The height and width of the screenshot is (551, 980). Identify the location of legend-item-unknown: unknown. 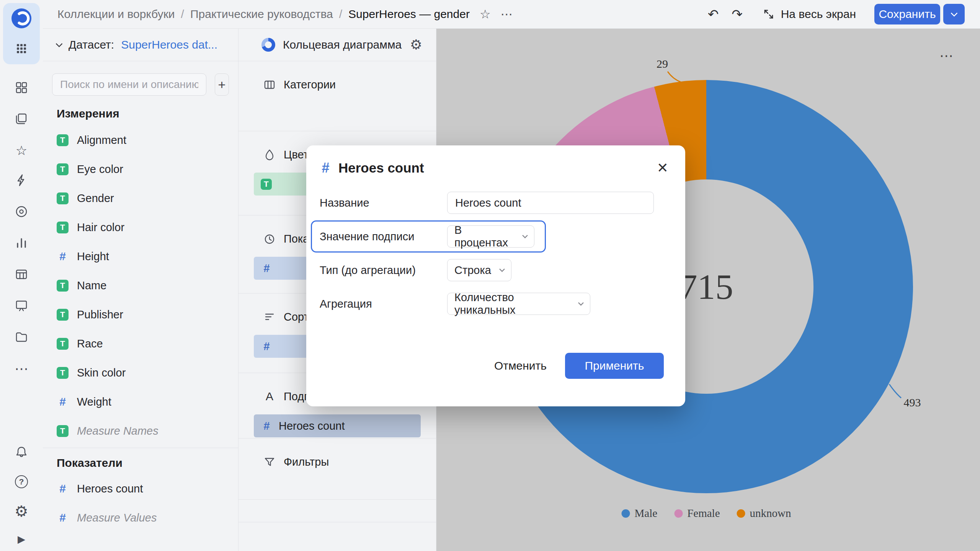
(764, 514).